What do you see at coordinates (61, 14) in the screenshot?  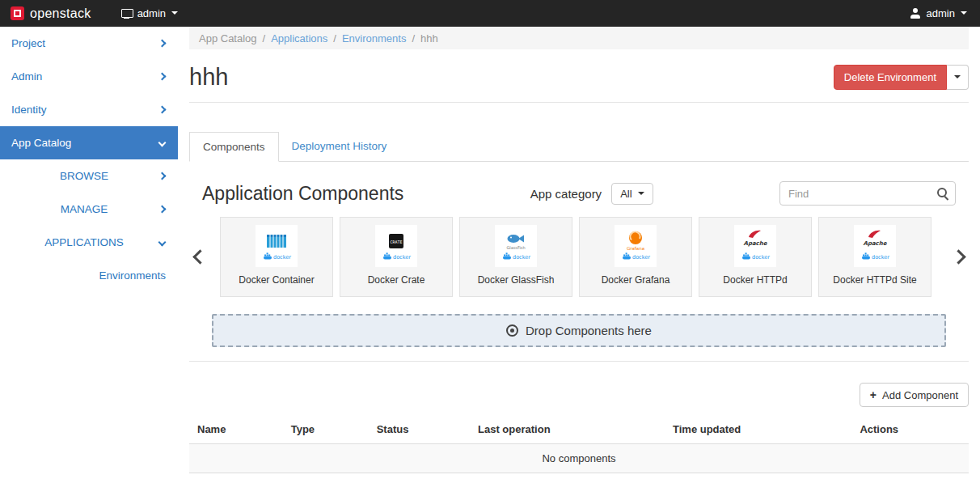 I see `brand-text: openstack` at bounding box center [61, 14].